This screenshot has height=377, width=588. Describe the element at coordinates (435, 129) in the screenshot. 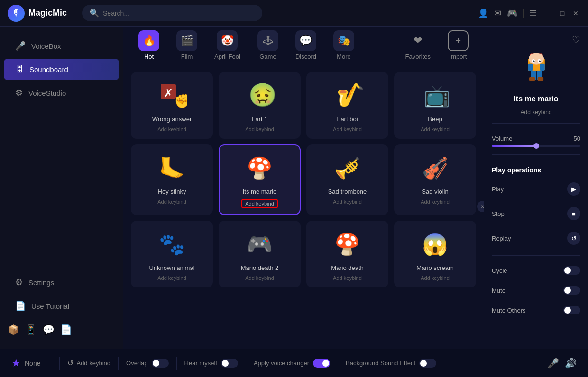

I see `beep-keybind: Add keybind` at that location.